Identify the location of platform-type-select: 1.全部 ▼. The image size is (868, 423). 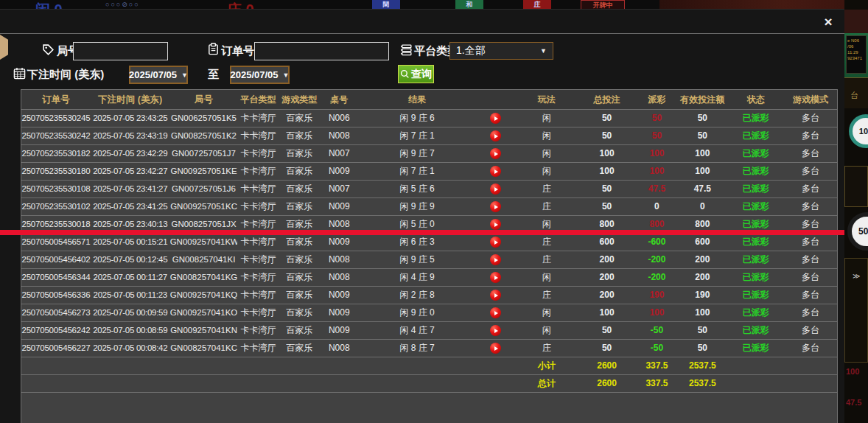
(501, 51).